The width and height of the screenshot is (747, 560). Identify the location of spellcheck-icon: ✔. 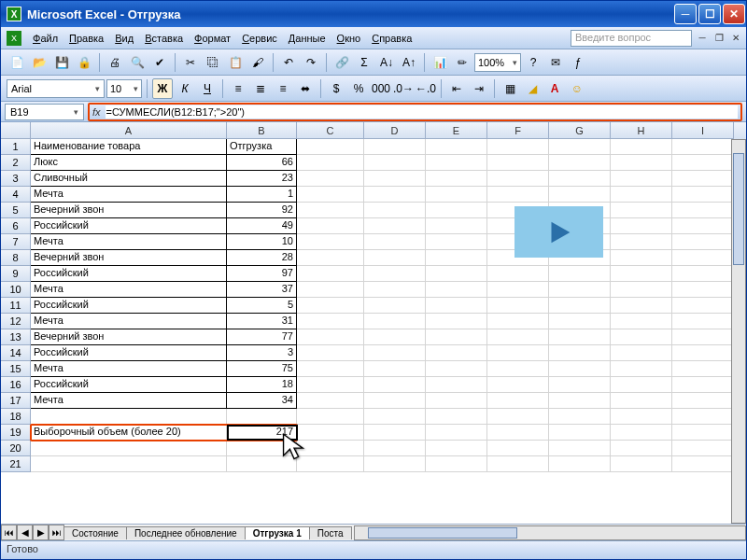
(160, 63).